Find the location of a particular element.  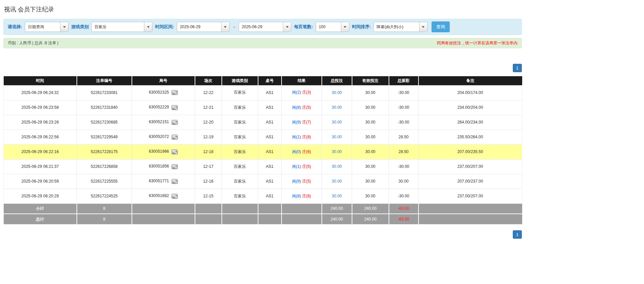

cell-time: 2025-06-29 06:23:58 is located at coordinates (40, 107).